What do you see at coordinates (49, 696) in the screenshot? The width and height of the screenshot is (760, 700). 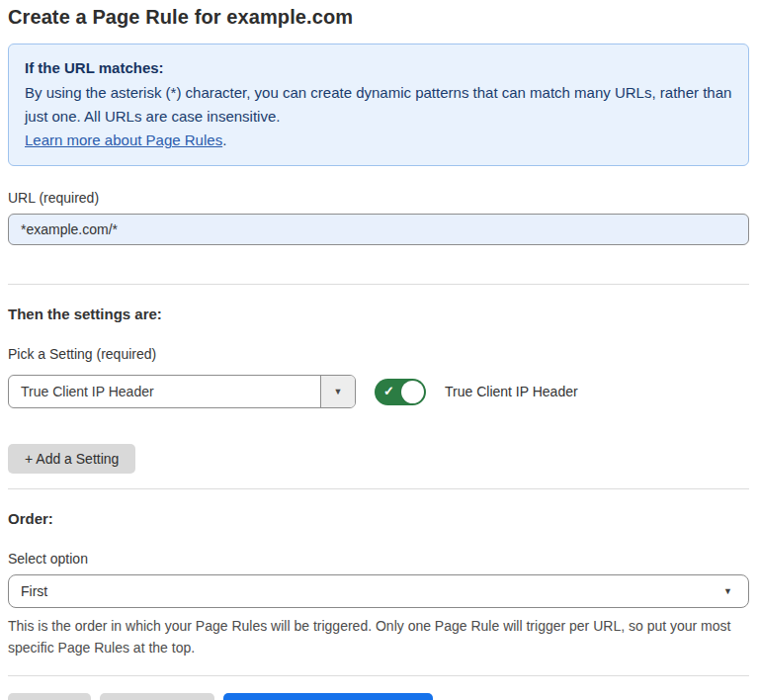 I see `cancel-button: Cancel` at bounding box center [49, 696].